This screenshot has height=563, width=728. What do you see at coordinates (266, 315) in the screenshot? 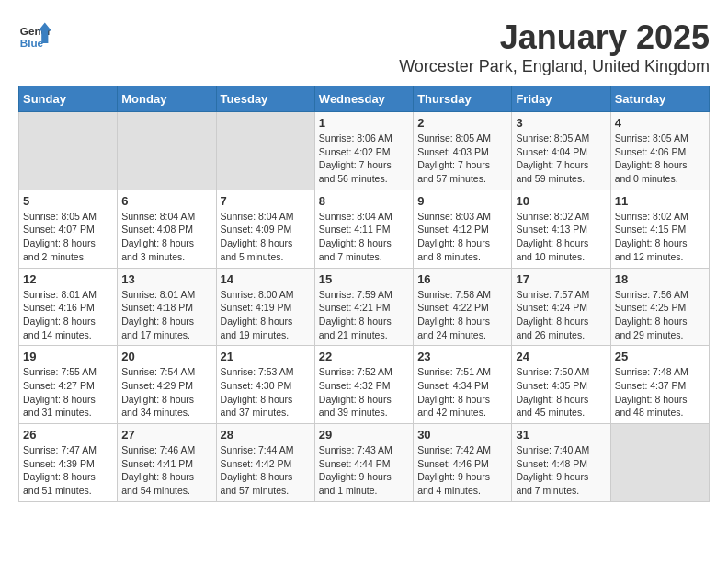
I see `day-info: Sunrise: 8:00 AM Sunset: 4:19 PM Dayligh…` at bounding box center [266, 315].